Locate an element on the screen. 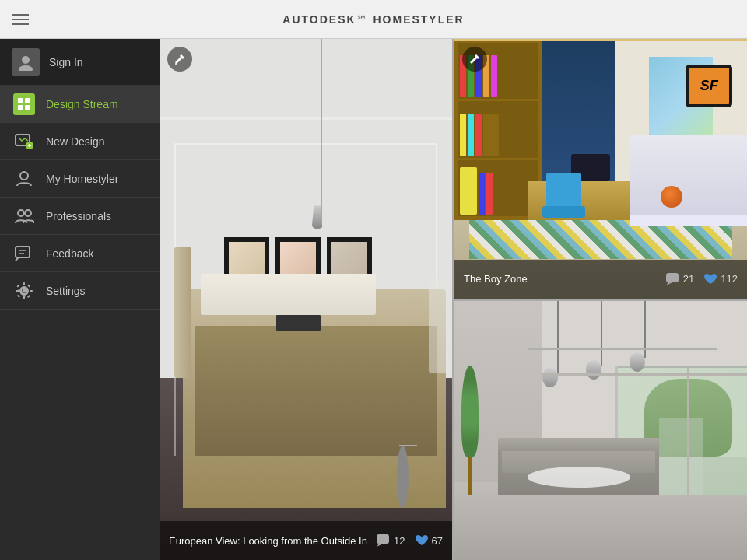  avatar is located at coordinates (26, 62).